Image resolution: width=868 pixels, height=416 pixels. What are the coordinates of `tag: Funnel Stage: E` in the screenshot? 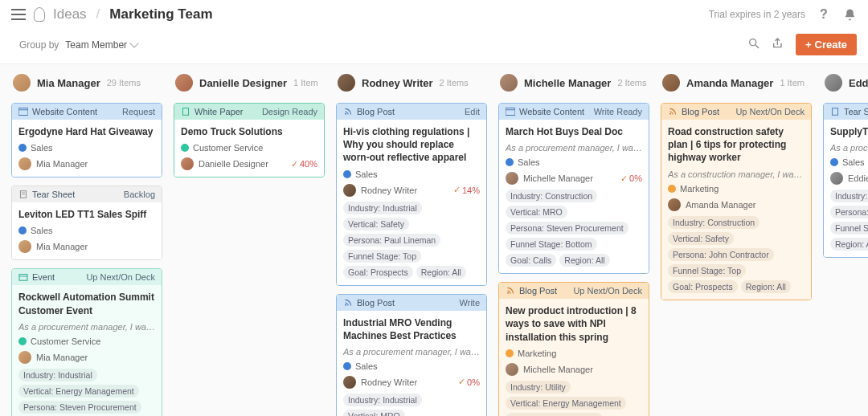 It's located at (849, 228).